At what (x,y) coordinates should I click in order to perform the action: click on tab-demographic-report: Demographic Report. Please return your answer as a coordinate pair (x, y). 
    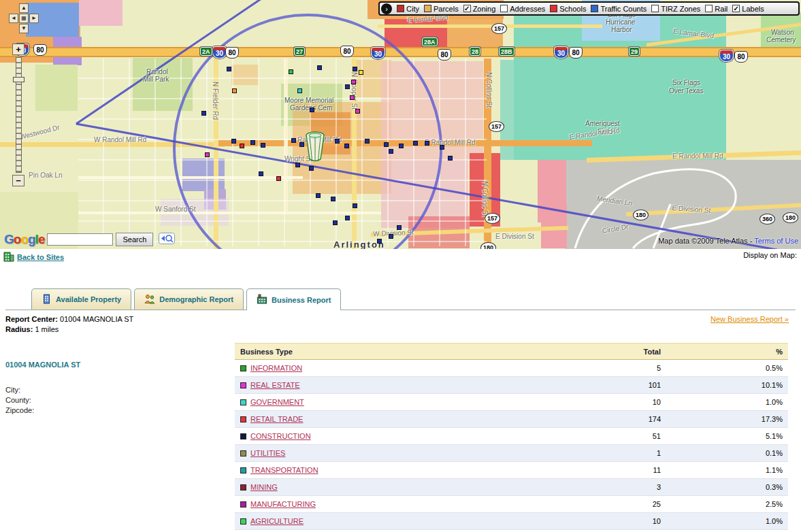
    Looking at the image, I should click on (189, 299).